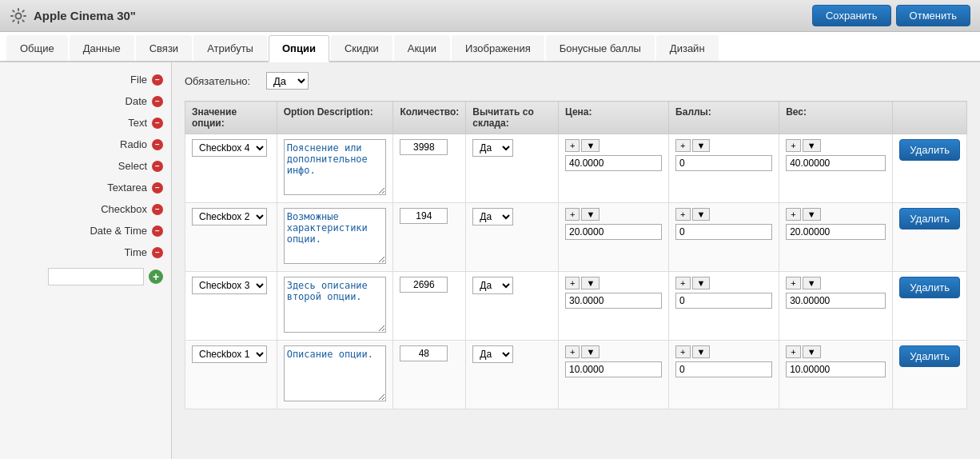 Image resolution: width=980 pixels, height=459 pixels. Describe the element at coordinates (139, 80) in the screenshot. I see `sidebar-label: File` at that location.